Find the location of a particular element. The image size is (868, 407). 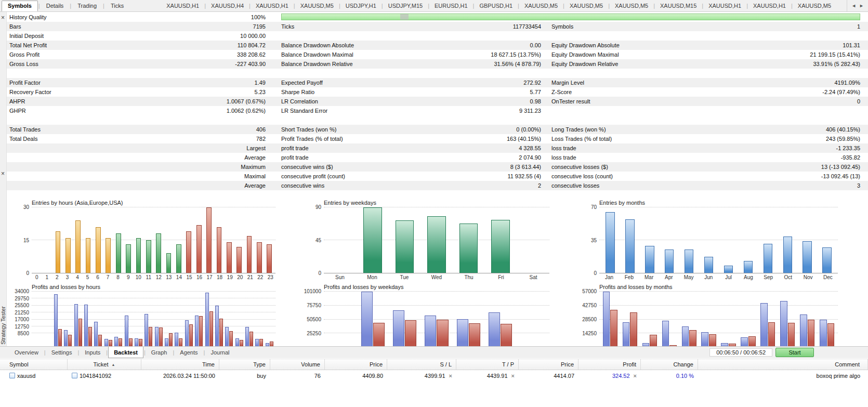

stat-value: 5.77 is located at coordinates (471, 92).